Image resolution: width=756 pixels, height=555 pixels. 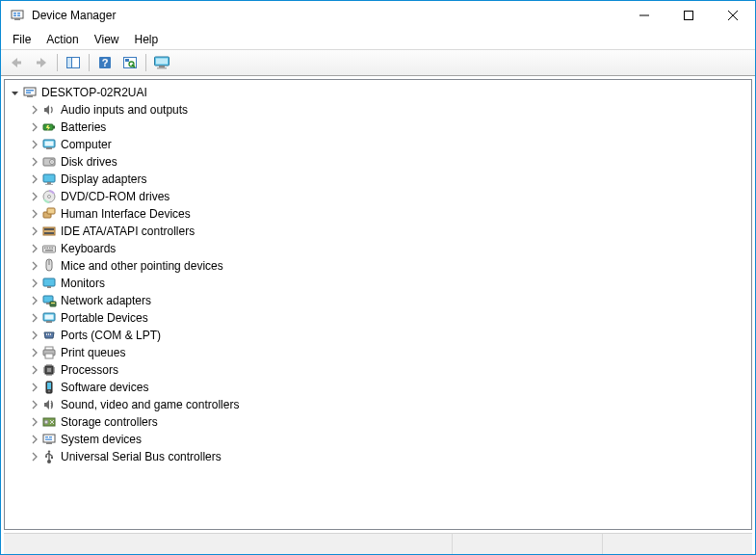 What do you see at coordinates (689, 15) in the screenshot?
I see `maximize-button` at bounding box center [689, 15].